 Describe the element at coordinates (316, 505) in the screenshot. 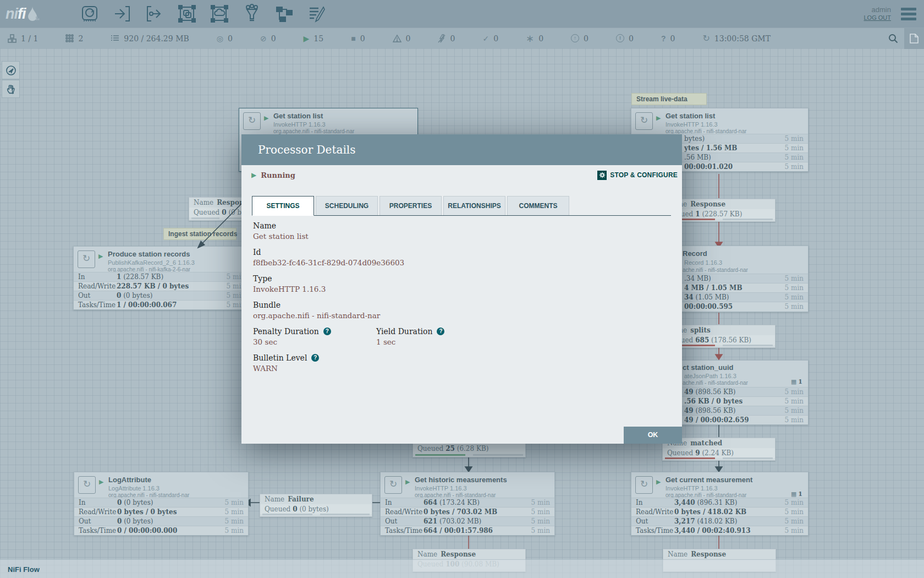

I see `connection-failure: NameFailure Queued0 (0 bytes)` at that location.